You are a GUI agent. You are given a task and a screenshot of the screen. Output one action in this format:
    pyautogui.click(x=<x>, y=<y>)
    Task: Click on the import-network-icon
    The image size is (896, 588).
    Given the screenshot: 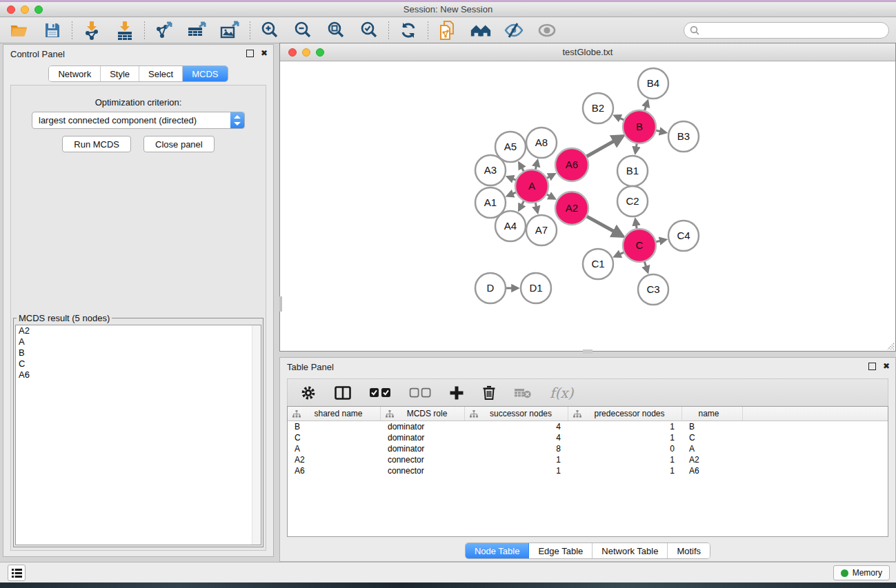 What is the action you would take?
    pyautogui.click(x=92, y=30)
    